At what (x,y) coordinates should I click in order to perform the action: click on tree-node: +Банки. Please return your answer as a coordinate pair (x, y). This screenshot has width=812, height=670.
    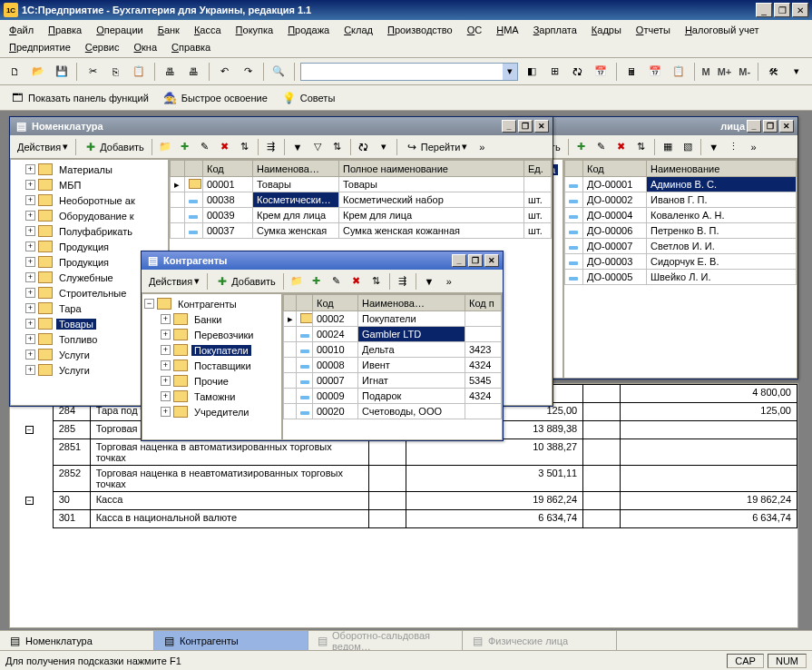
    Looking at the image, I should click on (212, 320).